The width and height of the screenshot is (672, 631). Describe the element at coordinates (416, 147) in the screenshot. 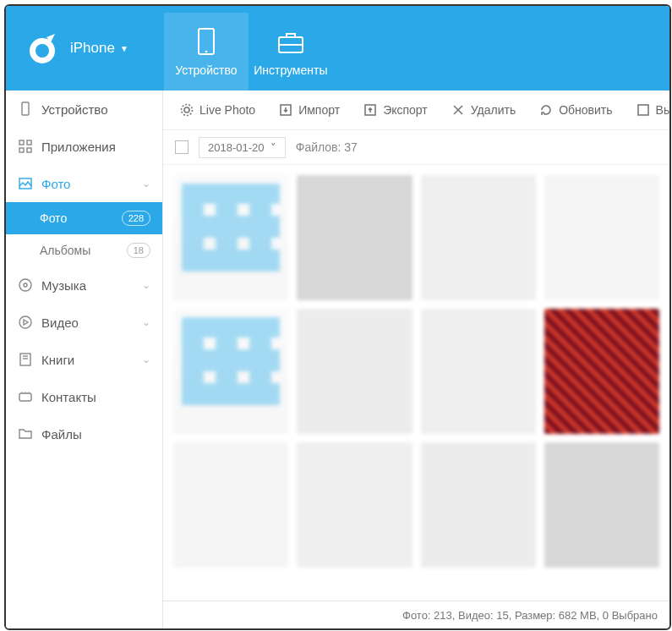

I see `filter-bar: 2018-01-20 ˅ Файлов: 37` at that location.